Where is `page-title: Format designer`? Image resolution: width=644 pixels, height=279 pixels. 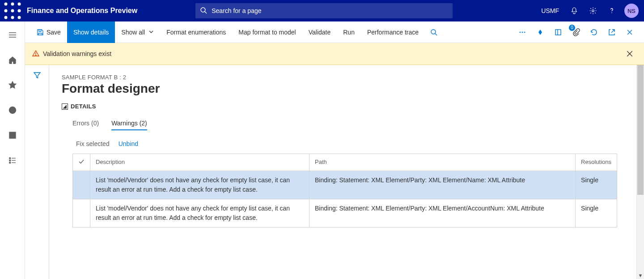
page-title: Format designer is located at coordinates (353, 89).